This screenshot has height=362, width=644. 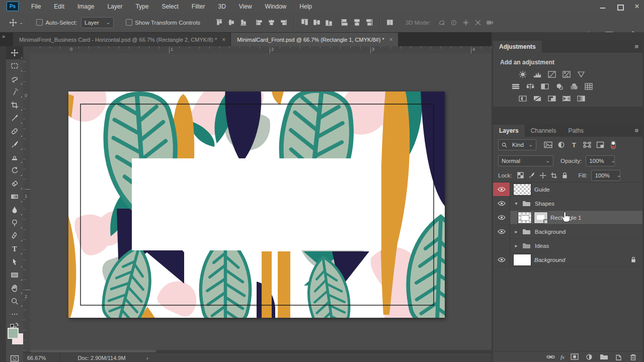 I want to click on dodge-tool, so click(x=15, y=223).